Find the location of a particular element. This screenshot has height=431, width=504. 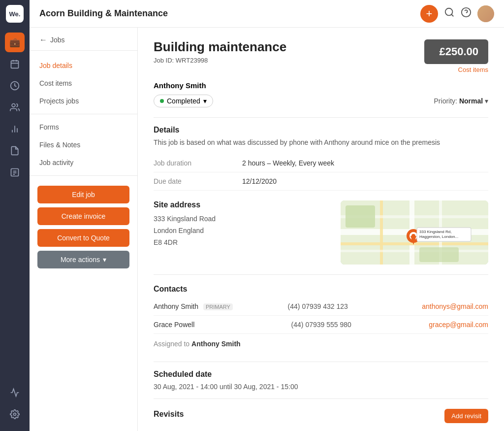

nav-item-job-activity: Job activity is located at coordinates (84, 163).